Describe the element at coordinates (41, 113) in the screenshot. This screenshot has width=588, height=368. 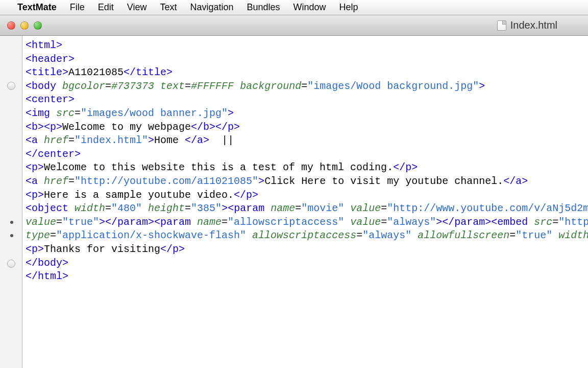
I see `code-token: <img` at that location.